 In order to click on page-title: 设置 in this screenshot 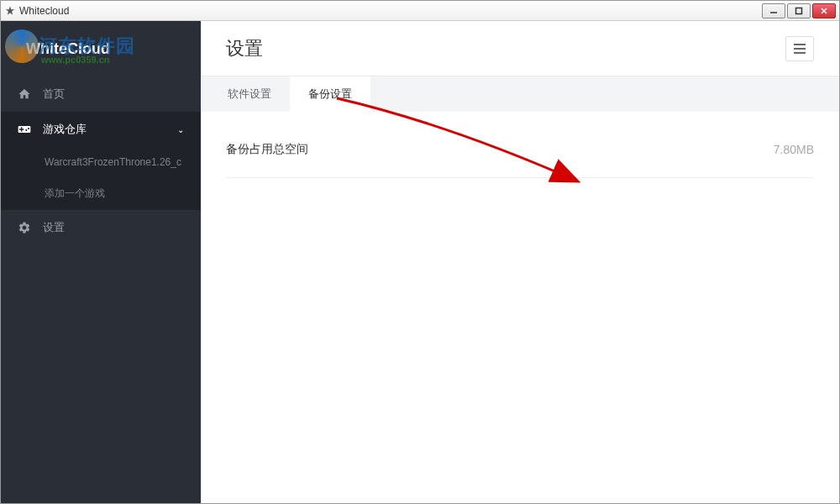, I will do `click(506, 49)`.